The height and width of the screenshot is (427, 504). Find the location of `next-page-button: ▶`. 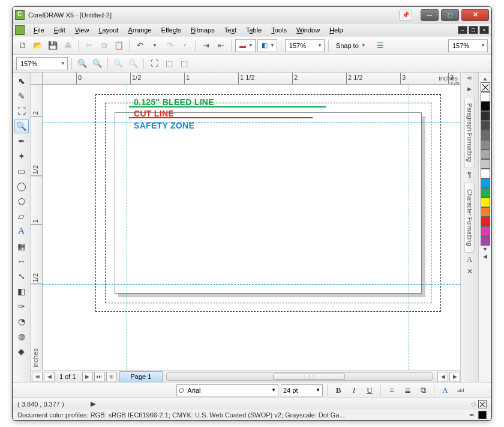

next-page-button: ▶ is located at coordinates (88, 377).